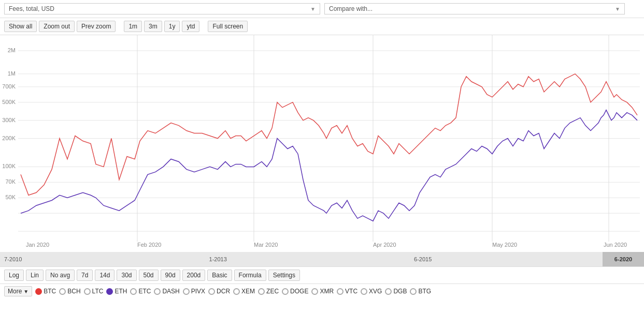  What do you see at coordinates (313, 9) in the screenshot?
I see `metric-arrow: ▼` at bounding box center [313, 9].